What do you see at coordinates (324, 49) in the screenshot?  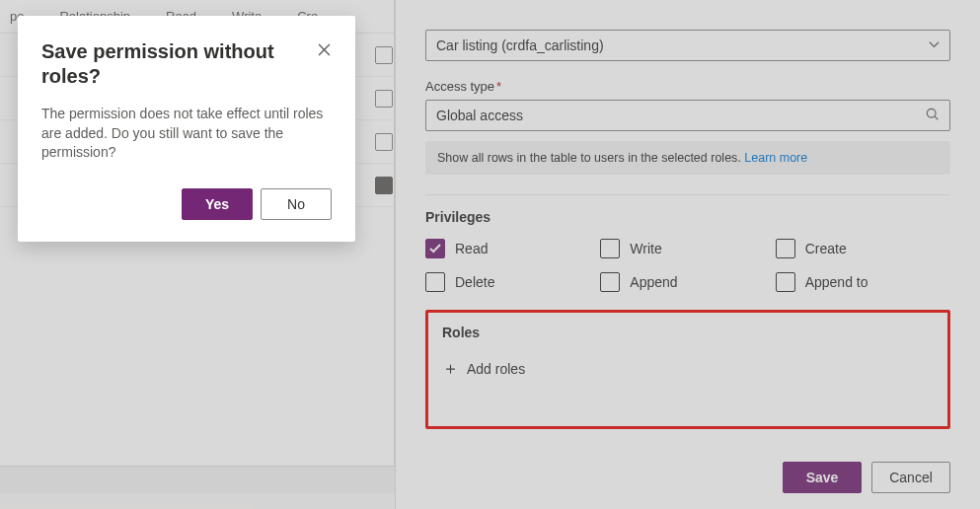 I see `close-icon` at bounding box center [324, 49].